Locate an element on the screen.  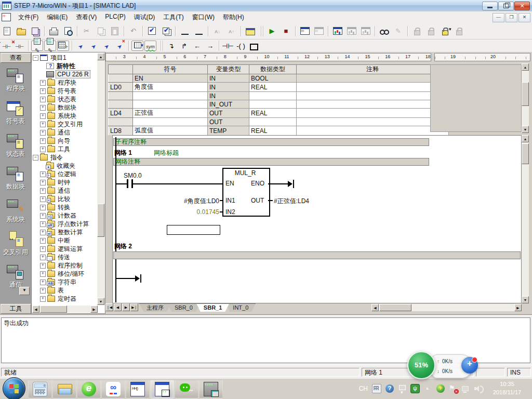
mdi-document-icon is located at coordinates (6, 17).